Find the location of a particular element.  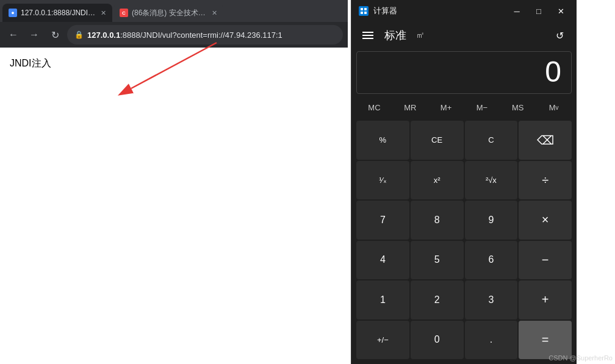

calc-display-value: 0 is located at coordinates (553, 72).